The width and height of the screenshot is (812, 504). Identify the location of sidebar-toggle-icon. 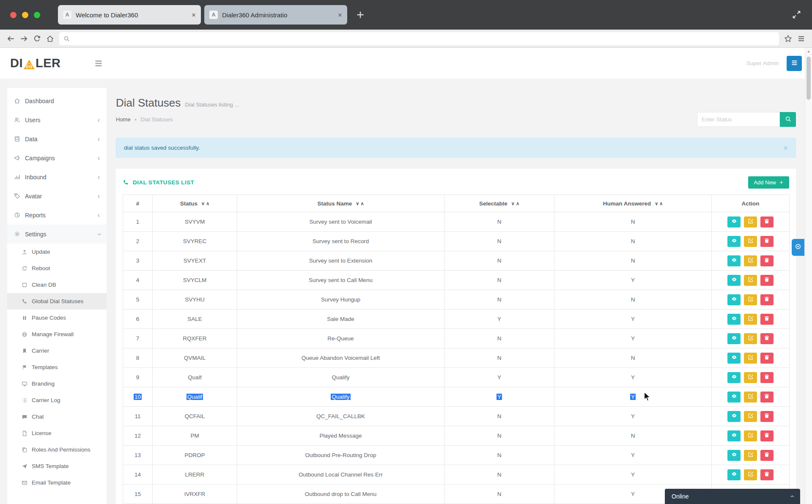
(99, 63).